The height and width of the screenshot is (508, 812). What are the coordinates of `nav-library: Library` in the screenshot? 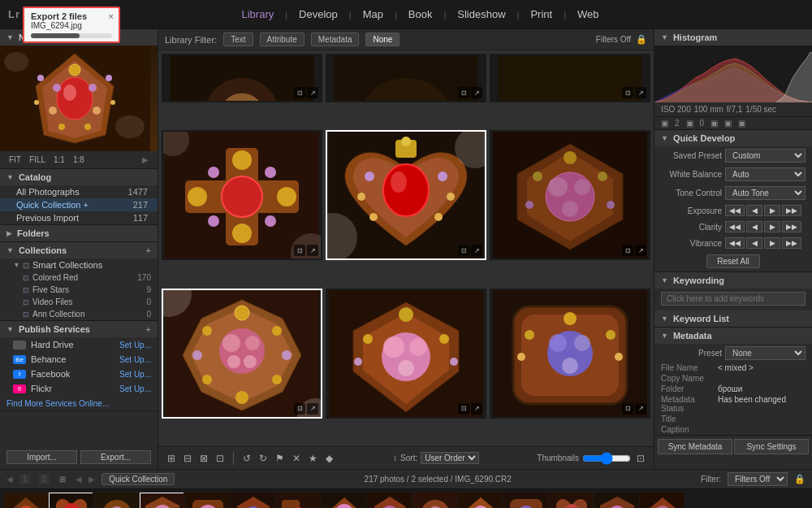 It's located at (257, 15).